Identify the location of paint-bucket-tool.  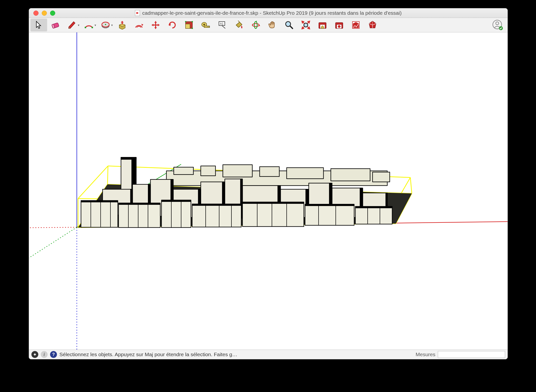
(239, 25).